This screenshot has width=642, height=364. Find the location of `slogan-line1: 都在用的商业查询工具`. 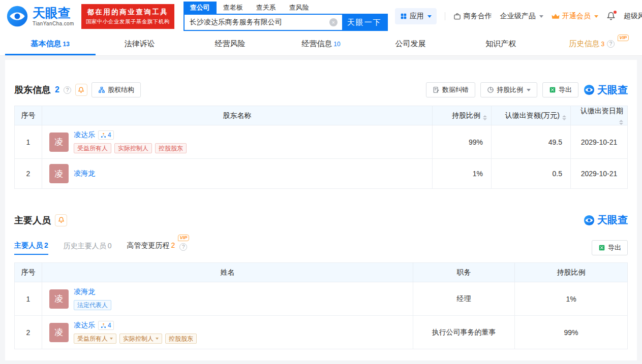

slogan-line1: 都在用的商业查询工具 is located at coordinates (128, 12).